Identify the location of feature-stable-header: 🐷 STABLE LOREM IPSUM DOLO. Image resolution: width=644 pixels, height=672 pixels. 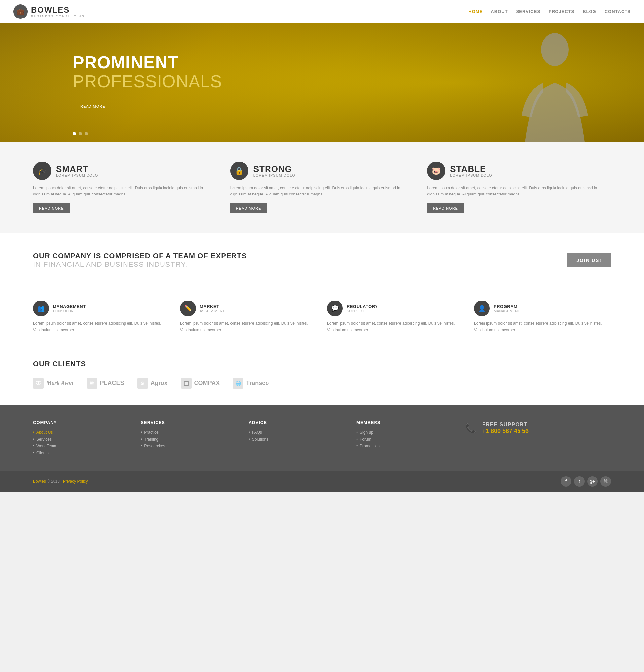
(519, 171).